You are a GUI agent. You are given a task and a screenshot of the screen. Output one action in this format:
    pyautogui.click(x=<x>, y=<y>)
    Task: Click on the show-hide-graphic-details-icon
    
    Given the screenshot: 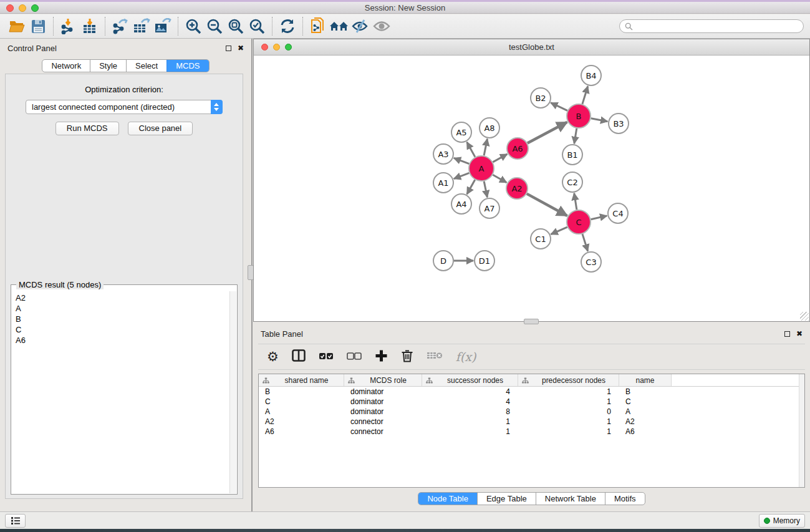 What is the action you would take?
    pyautogui.click(x=360, y=26)
    